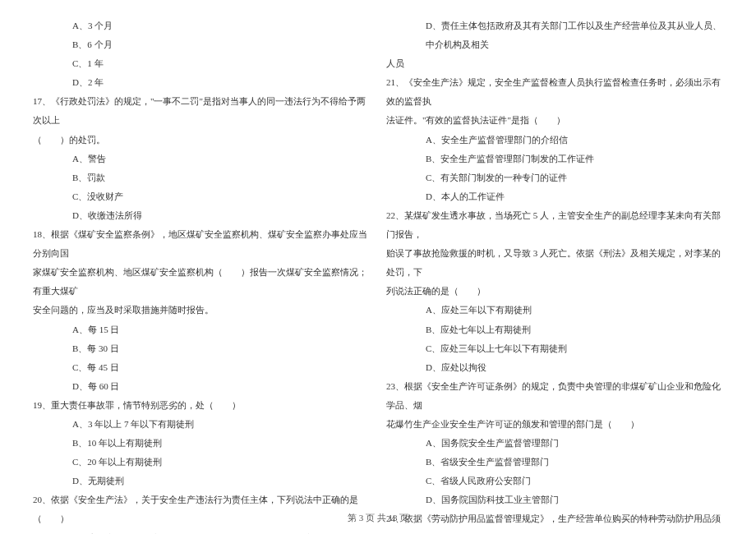 Image resolution: width=756 pixels, height=534 pixels. I want to click on text-line: D、无期徒刑, so click(201, 481).